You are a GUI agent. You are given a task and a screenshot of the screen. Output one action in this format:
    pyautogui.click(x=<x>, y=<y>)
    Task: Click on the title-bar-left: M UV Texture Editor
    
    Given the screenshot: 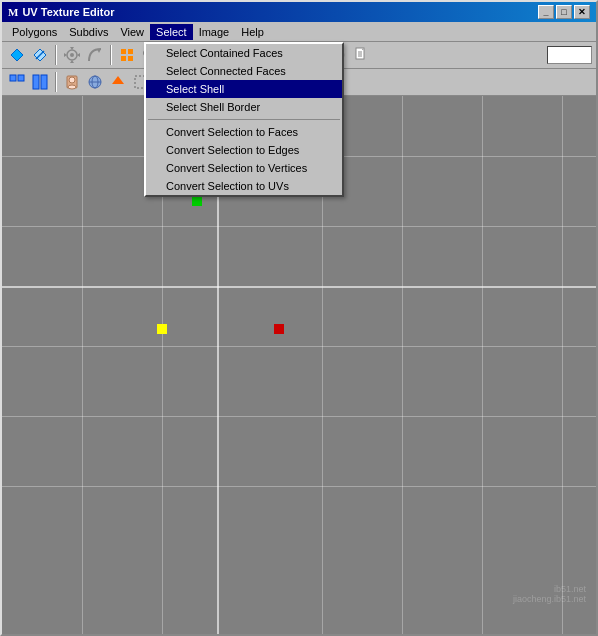 What is the action you would take?
    pyautogui.click(x=61, y=12)
    